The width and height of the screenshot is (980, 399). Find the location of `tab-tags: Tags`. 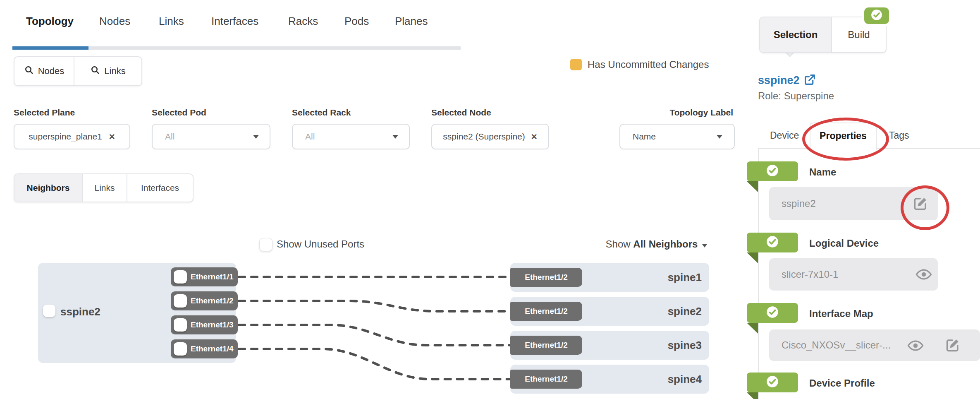

tab-tags: Tags is located at coordinates (899, 136).